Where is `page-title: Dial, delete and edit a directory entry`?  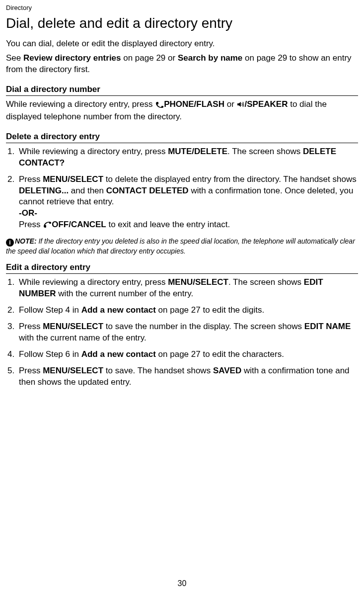
page-title: Dial, delete and edit a directory entry is located at coordinates (182, 23).